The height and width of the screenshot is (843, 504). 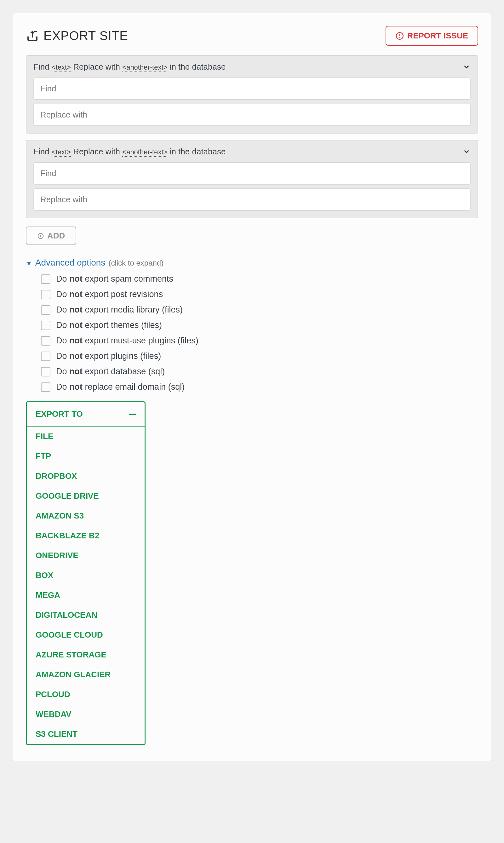 What do you see at coordinates (86, 595) in the screenshot?
I see `export-destination-item: MEGA` at bounding box center [86, 595].